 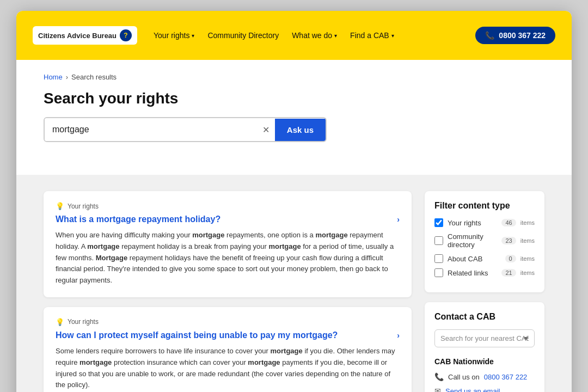 I want to click on page-title: Search your rights, so click(x=294, y=99).